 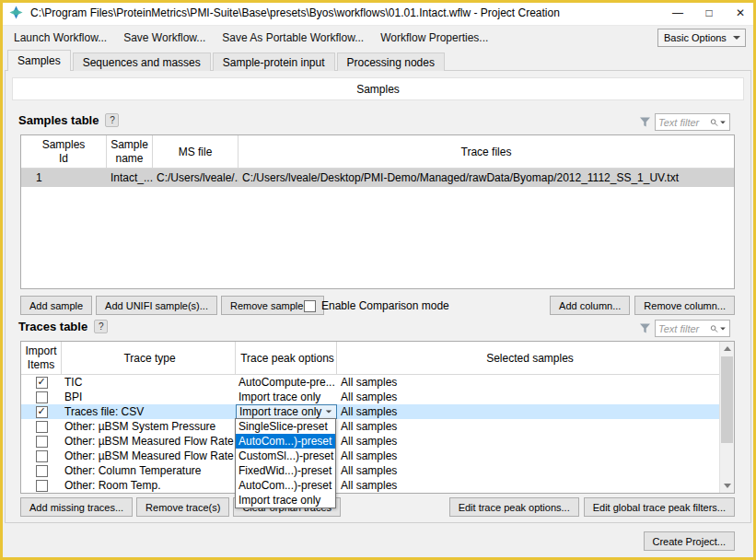 What do you see at coordinates (727, 348) in the screenshot?
I see `scroll-up-icon` at bounding box center [727, 348].